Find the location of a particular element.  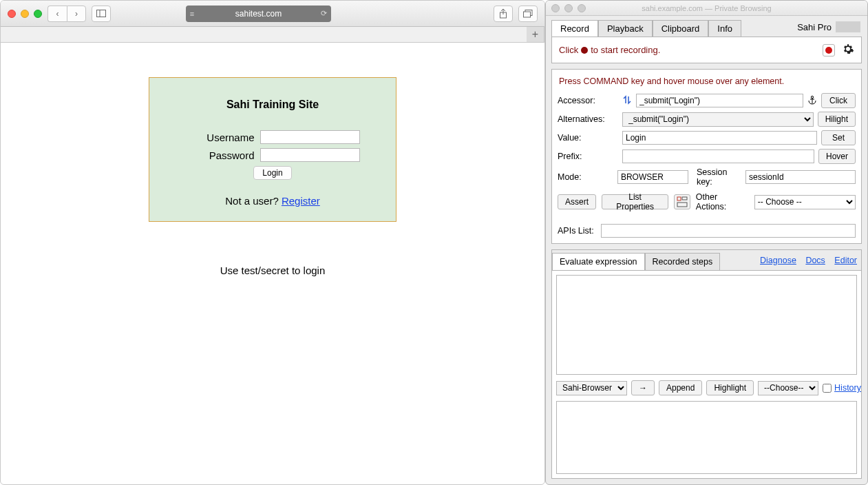

tab-playback: Playback is located at coordinates (625, 28).